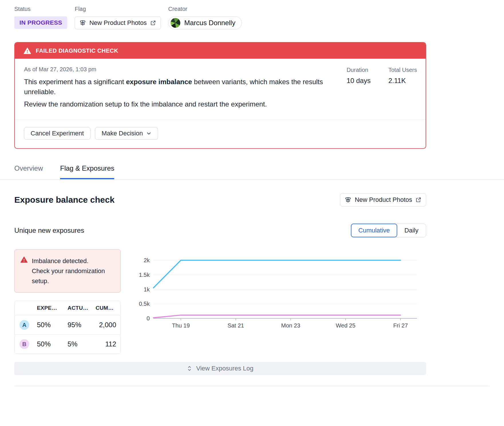  What do you see at coordinates (283, 291) in the screenshot?
I see `chart-area: 00.5k1k1.5k2kThu 19Sat 21Mon 23Wed 25Fri…` at bounding box center [283, 291].